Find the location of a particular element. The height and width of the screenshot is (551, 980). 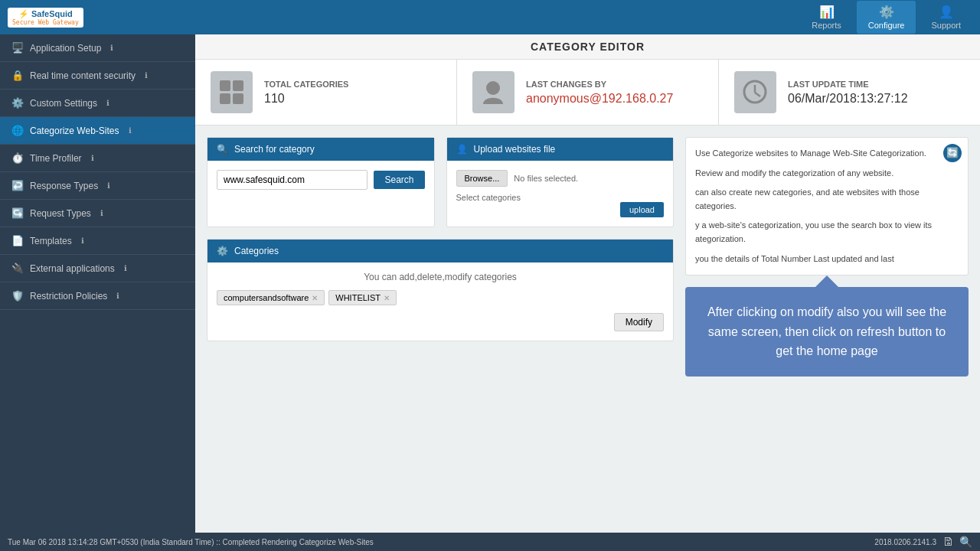

help-icon-9: ℹ is located at coordinates (118, 295).